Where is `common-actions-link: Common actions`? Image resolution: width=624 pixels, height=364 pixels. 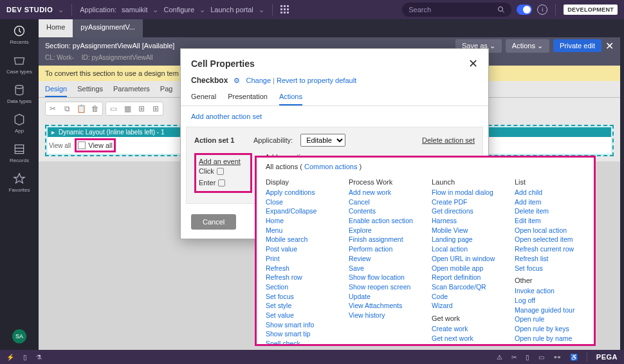
common-actions-link: Common actions is located at coordinates (331, 167).